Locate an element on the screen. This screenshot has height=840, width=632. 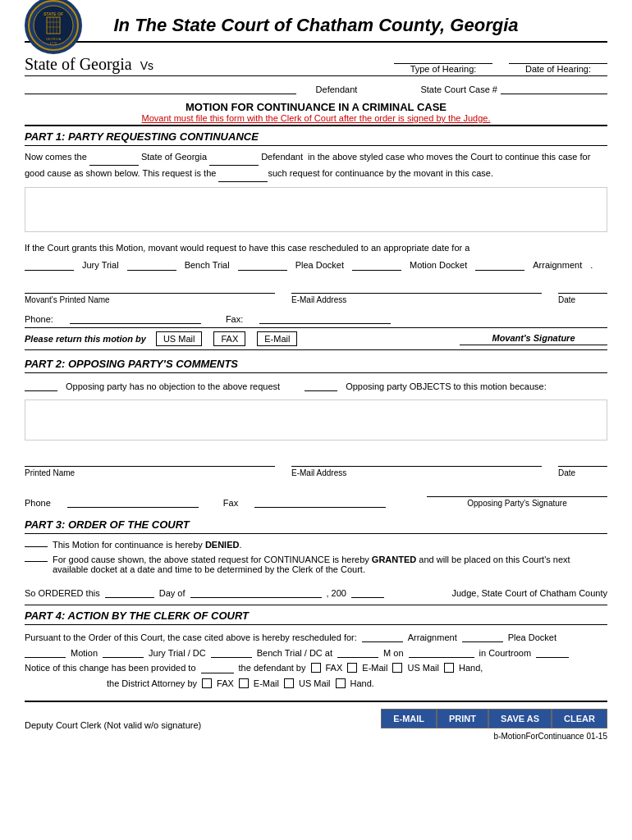
trial-type-row: Jury Trial Bench Trial Plea Docket Motio… is located at coordinates (316, 265).